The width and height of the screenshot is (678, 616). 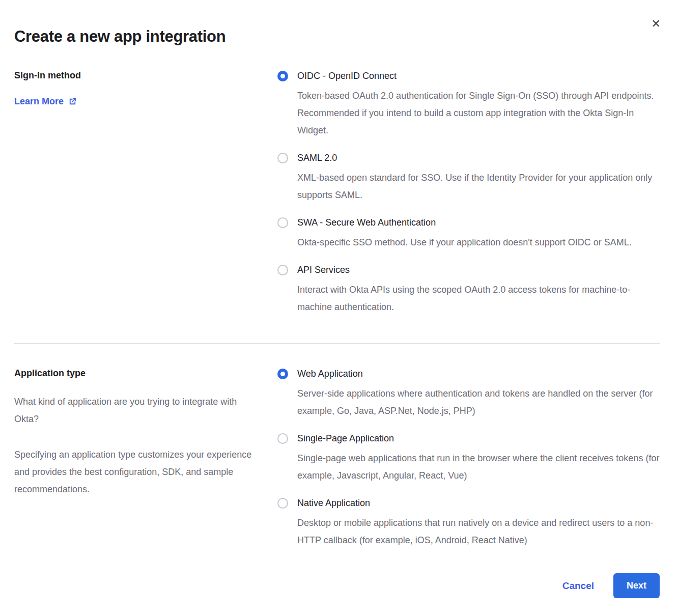 What do you see at coordinates (478, 270) in the screenshot?
I see `option-label: API Services` at bounding box center [478, 270].